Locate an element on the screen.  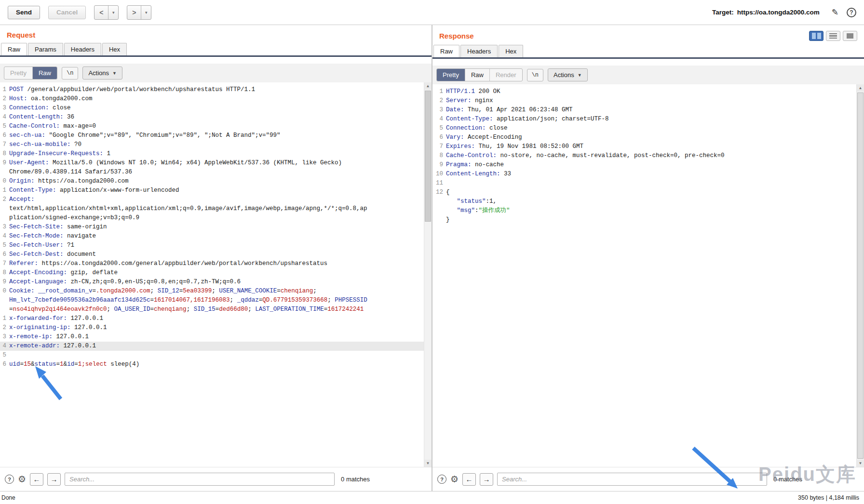
response-actions-button: Actions ▼ is located at coordinates (568, 75).